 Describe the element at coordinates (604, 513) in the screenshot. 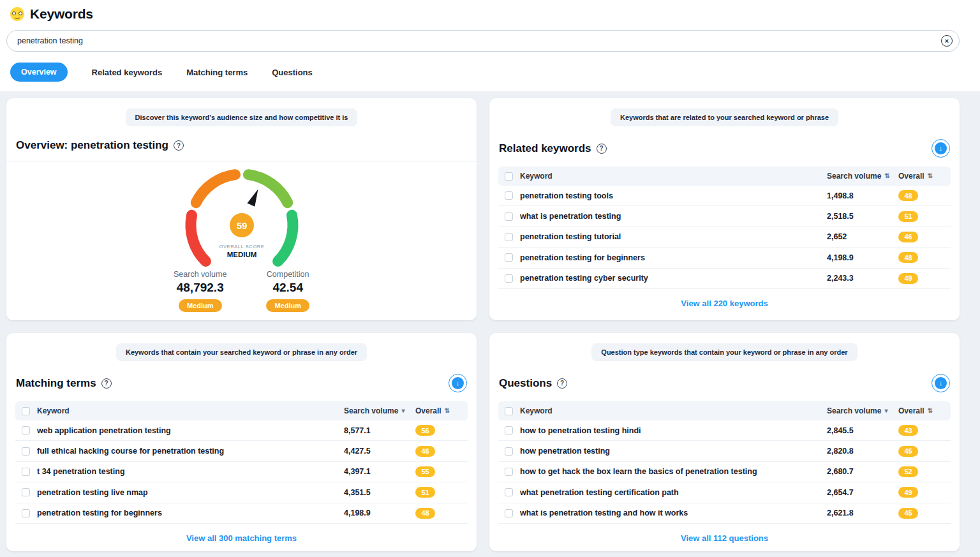

I see `keyword-cell: what is penetration testing and how it w…` at that location.